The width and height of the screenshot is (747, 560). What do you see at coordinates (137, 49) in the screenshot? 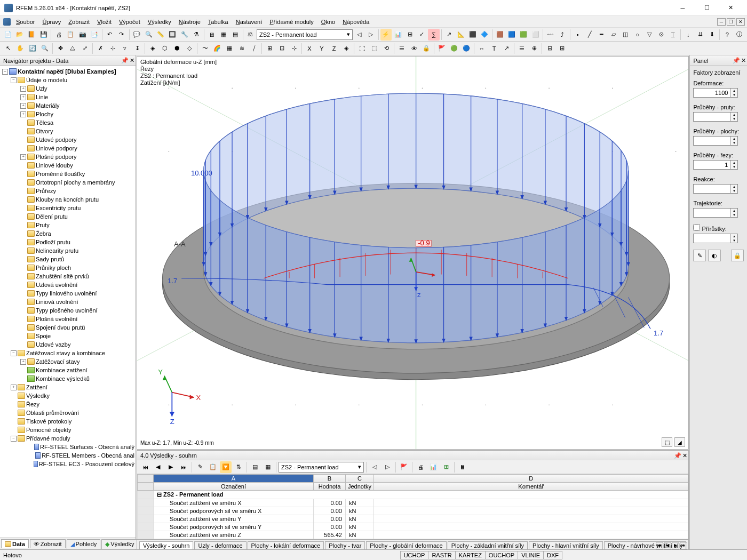
I see `show-load-icon: ↧` at bounding box center [137, 49].